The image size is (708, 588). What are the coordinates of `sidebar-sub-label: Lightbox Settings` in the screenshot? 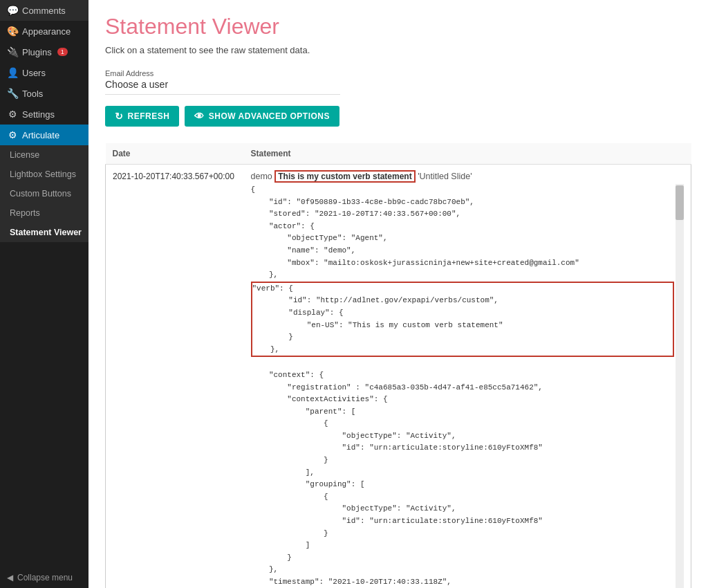 It's located at (43, 174).